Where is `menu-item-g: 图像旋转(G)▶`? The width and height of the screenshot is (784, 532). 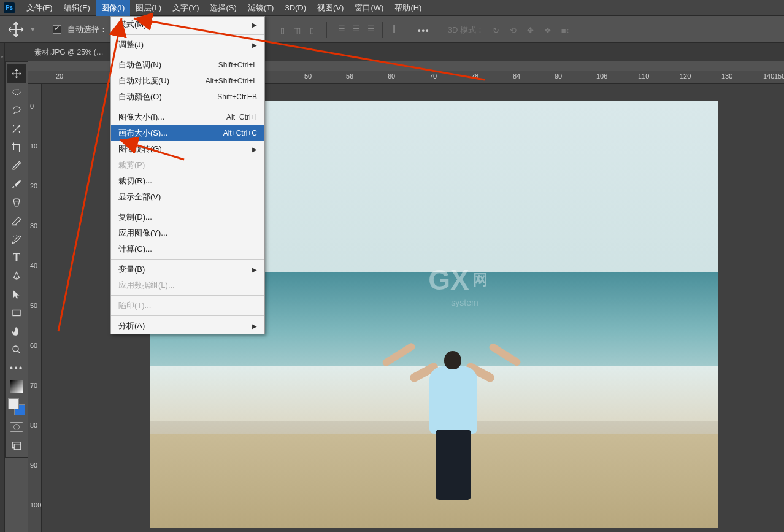 menu-item-g: 图像旋转(G)▶ is located at coordinates (188, 149).